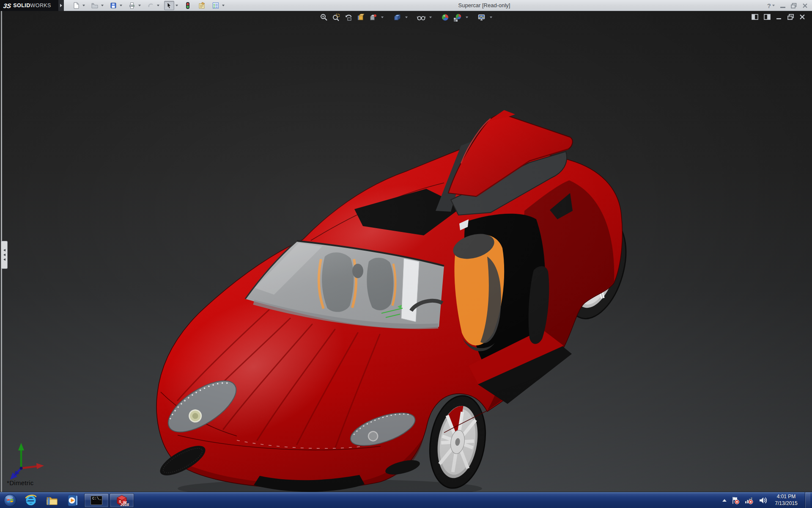  Describe the element at coordinates (324, 17) in the screenshot. I see `zoom-to-fit-button` at that location.